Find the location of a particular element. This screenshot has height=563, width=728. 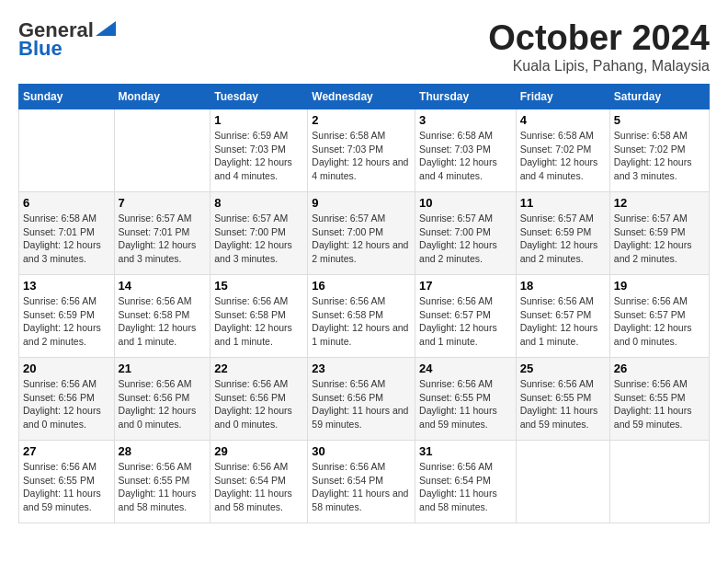

day-number: 13 is located at coordinates (66, 285).